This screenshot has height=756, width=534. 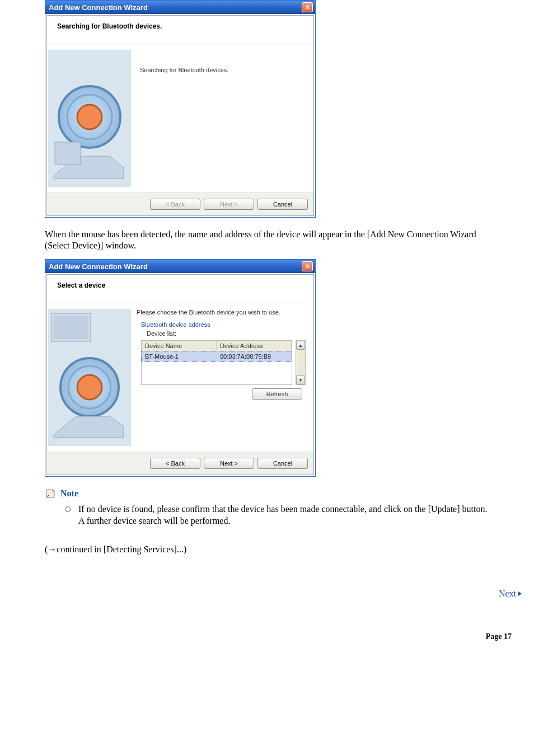 I want to click on group-label: Bluetooth device address, so click(x=223, y=325).